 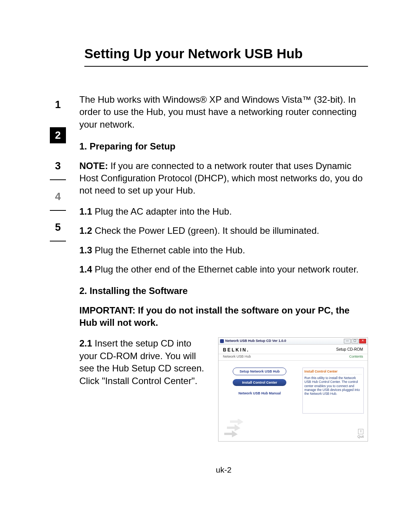 What do you see at coordinates (226, 56) in the screenshot?
I see `page-title: Setting Up your Network USB Hub` at bounding box center [226, 56].